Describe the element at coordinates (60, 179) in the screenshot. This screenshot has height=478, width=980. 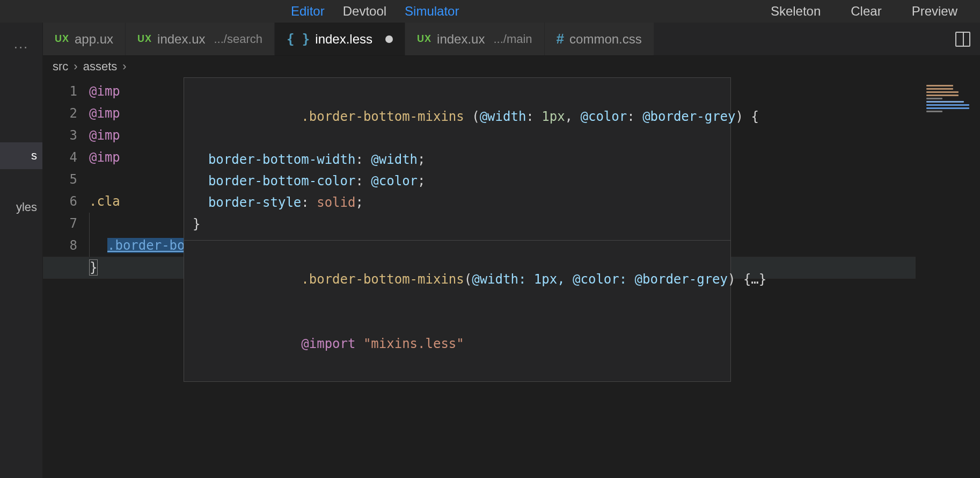
I see `line-number: 5` at that location.